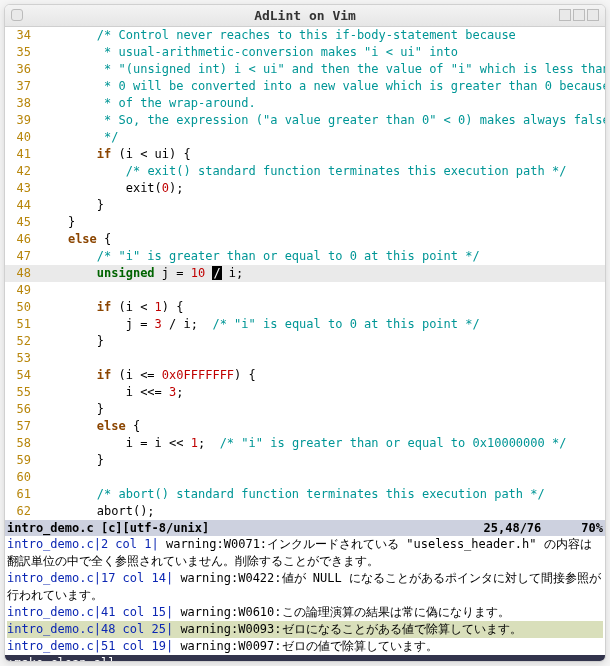 The width and height of the screenshot is (610, 666). I want to click on line-number: 51, so click(22, 324).